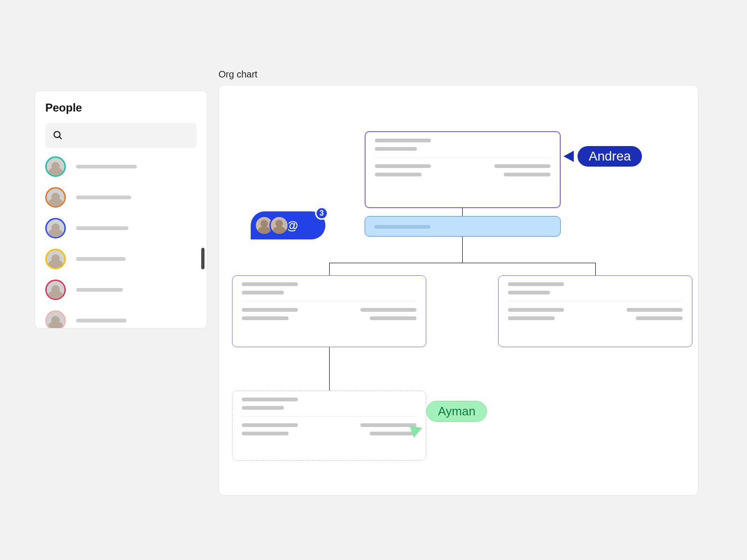  I want to click on people-panel-title: People, so click(121, 108).